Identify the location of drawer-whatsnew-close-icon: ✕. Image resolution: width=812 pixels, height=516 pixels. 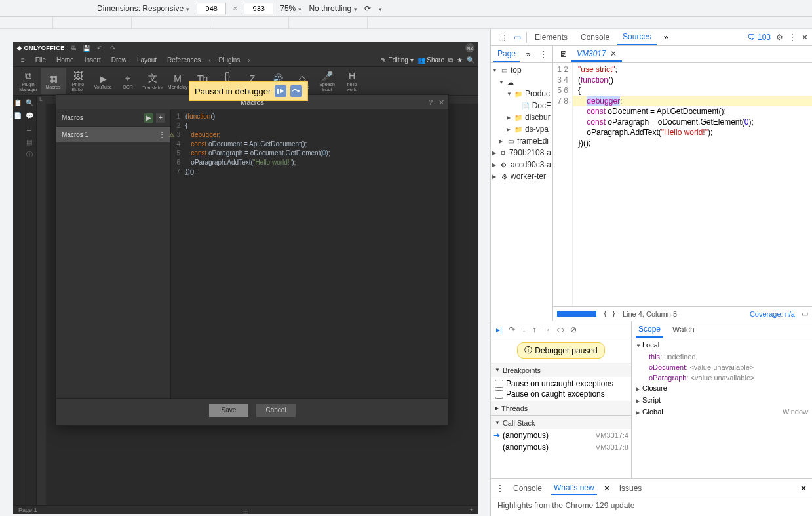
(607, 488).